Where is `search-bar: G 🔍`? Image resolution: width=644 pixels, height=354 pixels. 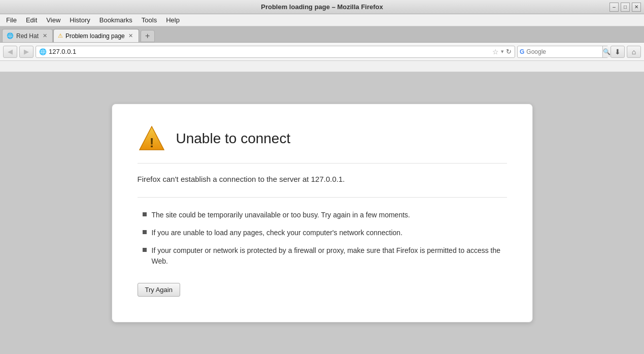 search-bar: G 🔍 is located at coordinates (563, 52).